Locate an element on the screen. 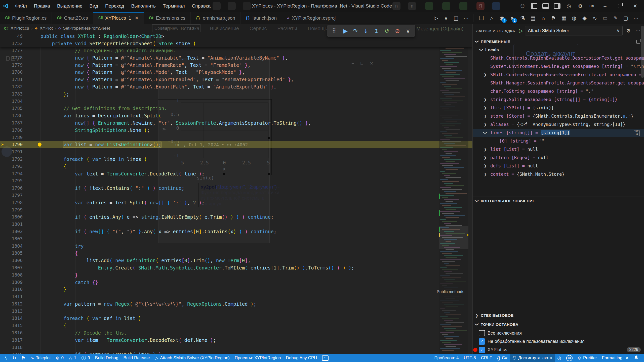 This screenshot has width=644, height=362. sync-icon: ↻ is located at coordinates (15, 358).